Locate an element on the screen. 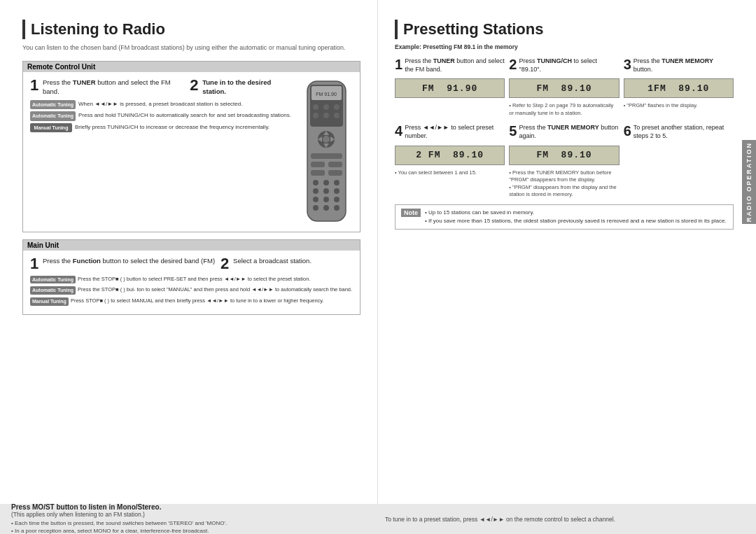 Image resolution: width=756 pixels, height=534 pixels. step-5-note: • Press the TUNER MEMORY button before "… is located at coordinates (564, 184).